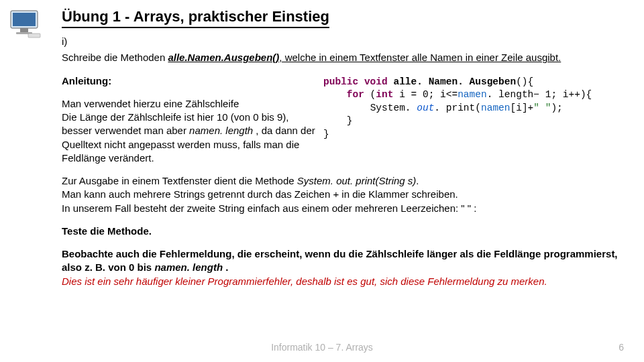 The height and width of the screenshot is (362, 644). Describe the element at coordinates (370, 95) in the screenshot. I see `code-l2a: (` at that location.